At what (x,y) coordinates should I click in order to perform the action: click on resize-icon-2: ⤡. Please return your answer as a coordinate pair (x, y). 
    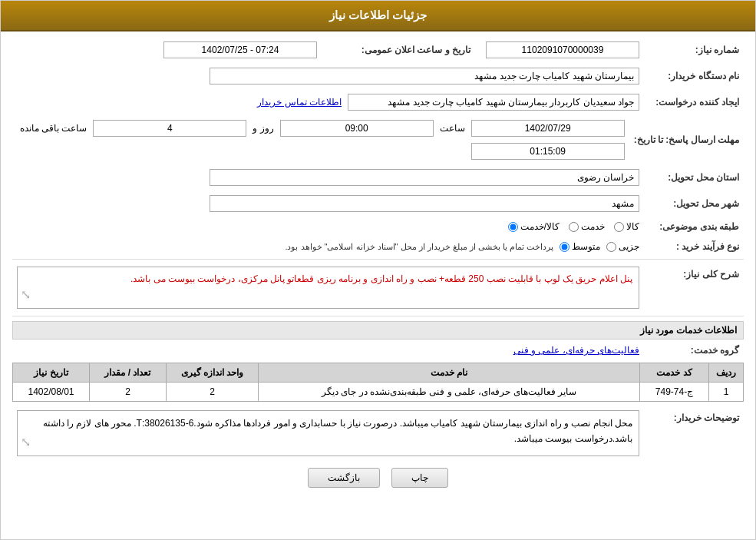
    Looking at the image, I should click on (26, 442).